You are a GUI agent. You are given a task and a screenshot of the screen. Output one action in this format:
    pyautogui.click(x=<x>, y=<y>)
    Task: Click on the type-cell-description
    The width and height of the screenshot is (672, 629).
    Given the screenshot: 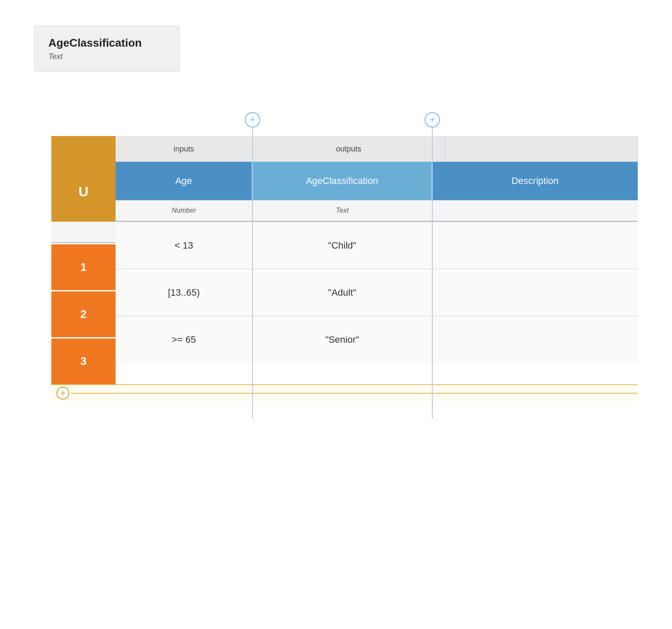 What is the action you would take?
    pyautogui.click(x=535, y=211)
    